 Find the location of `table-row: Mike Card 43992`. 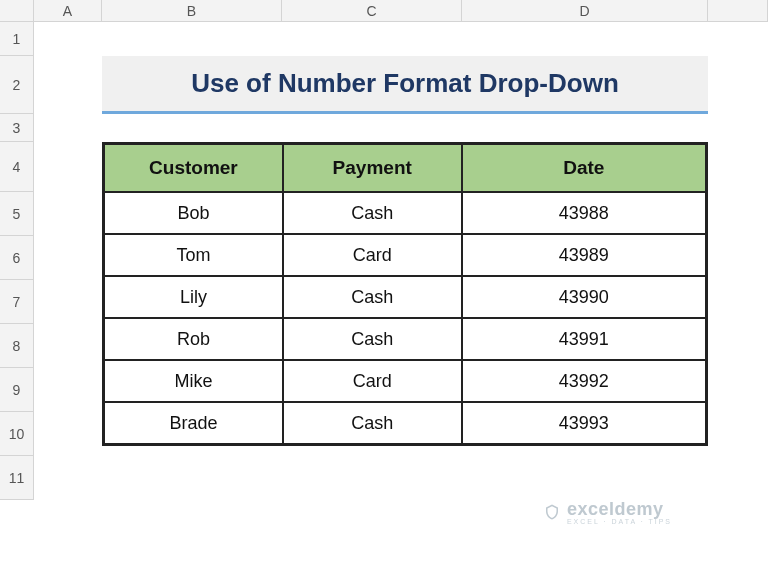

table-row: Mike Card 43992 is located at coordinates (405, 381).